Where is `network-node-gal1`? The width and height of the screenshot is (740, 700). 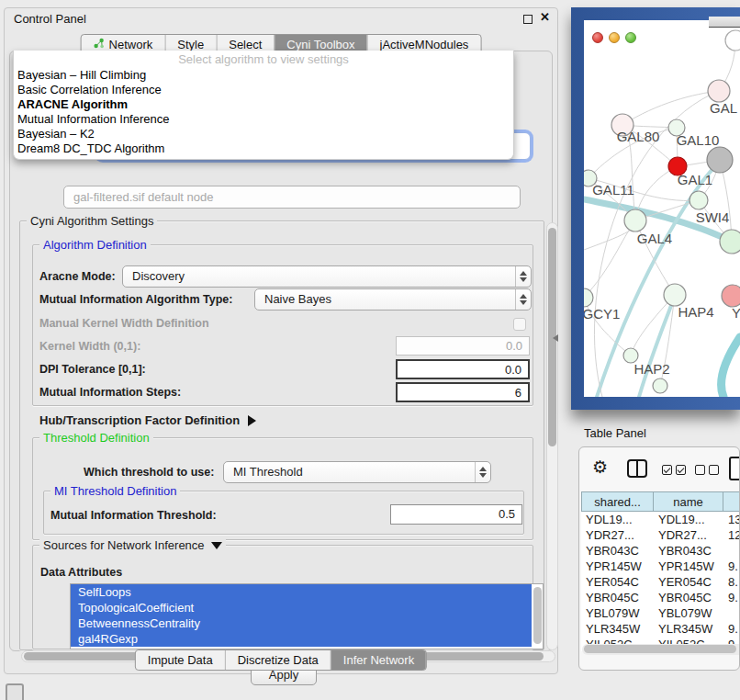 network-node-gal1 is located at coordinates (699, 200).